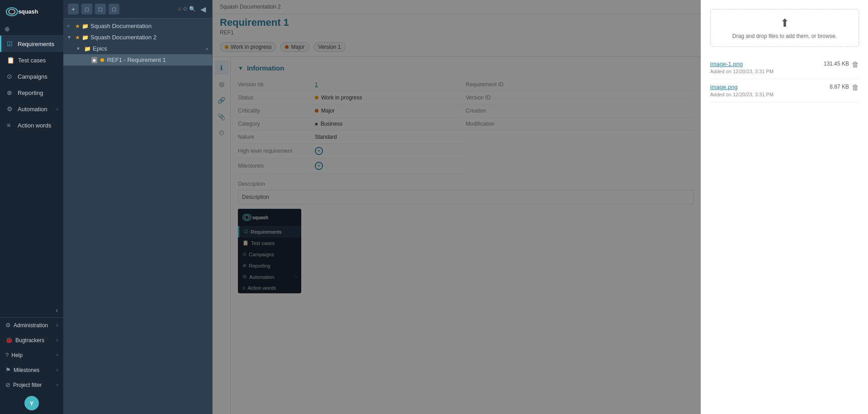 This screenshot has height=414, width=868. What do you see at coordinates (32, 207) in the screenshot?
I see `sidebar: squash ⊕ ☑ Requirements 📋 Test cases ⊙ C…` at bounding box center [32, 207].